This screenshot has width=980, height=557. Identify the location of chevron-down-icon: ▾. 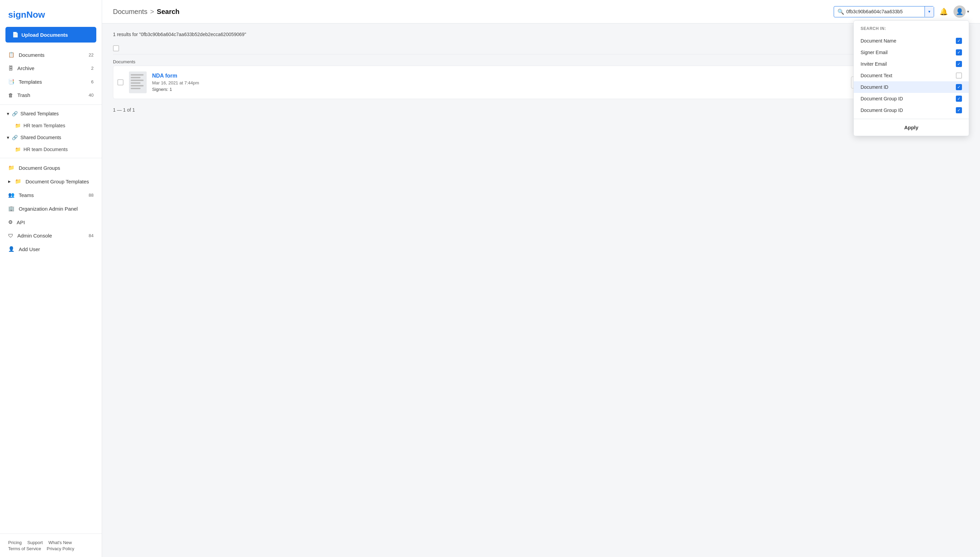
(8, 114).